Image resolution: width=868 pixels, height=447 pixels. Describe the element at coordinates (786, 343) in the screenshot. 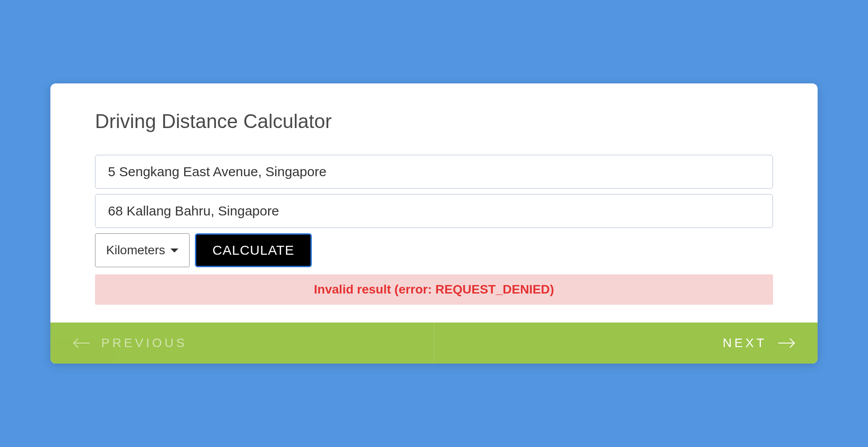

I see `arrow-right-icon` at that location.